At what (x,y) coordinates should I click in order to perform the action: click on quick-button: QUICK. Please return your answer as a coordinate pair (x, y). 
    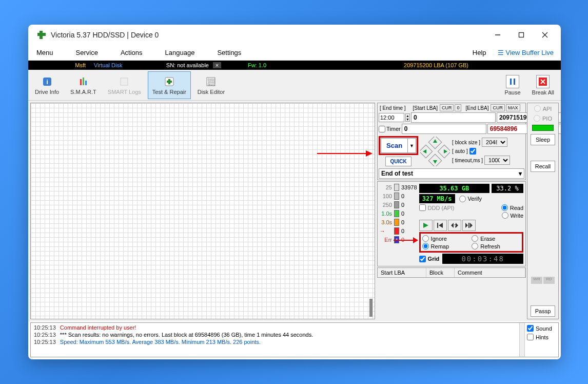
    Looking at the image, I should click on (398, 161).